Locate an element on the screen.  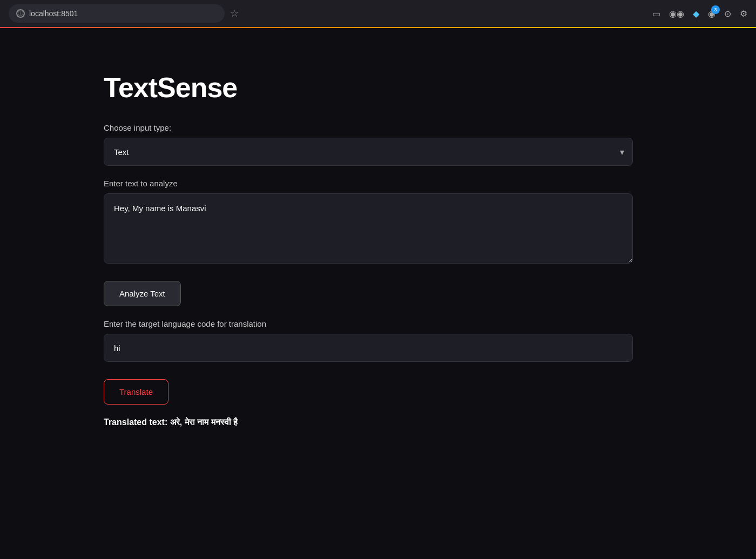
text-area-section: Enter text to analyze Hey, My name is Ma… is located at coordinates (378, 221).